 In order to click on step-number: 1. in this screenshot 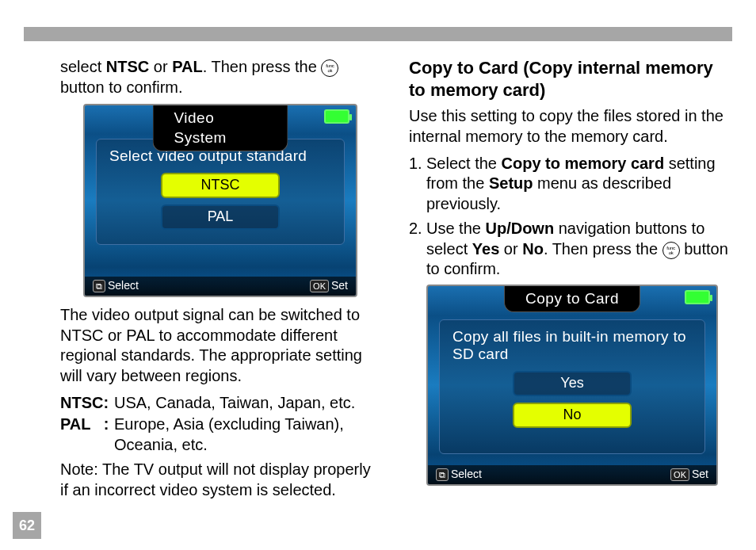, I will do `click(415, 164)`.